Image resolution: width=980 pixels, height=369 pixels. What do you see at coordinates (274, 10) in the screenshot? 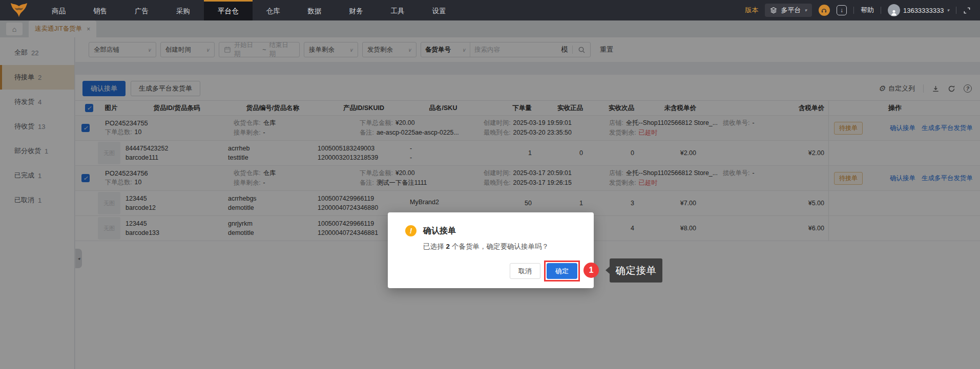
I see `nav-item-warehouse: 仓库` at bounding box center [274, 10].